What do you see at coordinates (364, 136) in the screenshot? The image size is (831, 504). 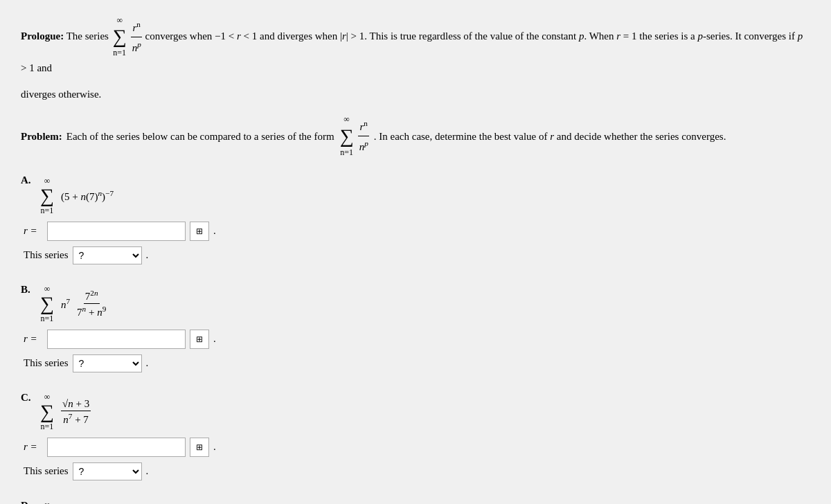 I see `problem-fraction: rn np` at bounding box center [364, 136].